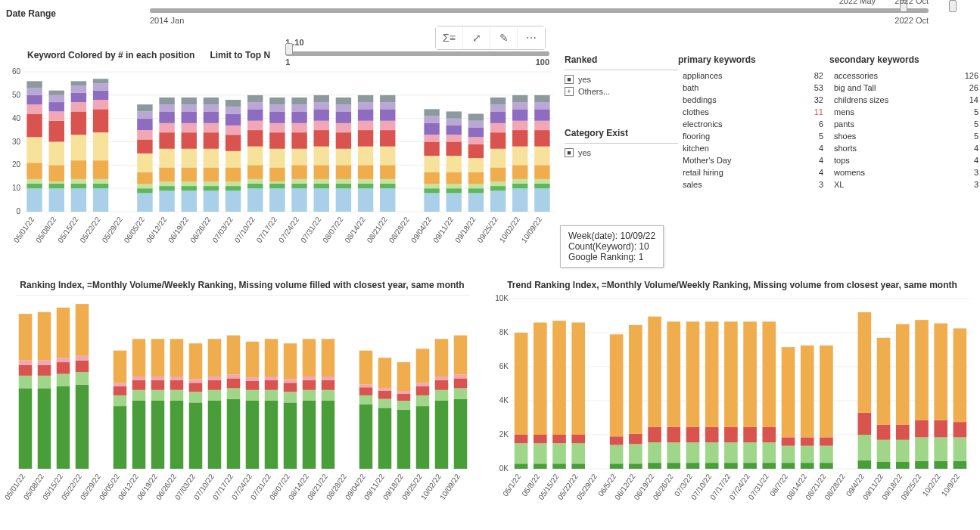 The height and width of the screenshot is (530, 980). I want to click on keyword-row: shoes5, so click(905, 136).